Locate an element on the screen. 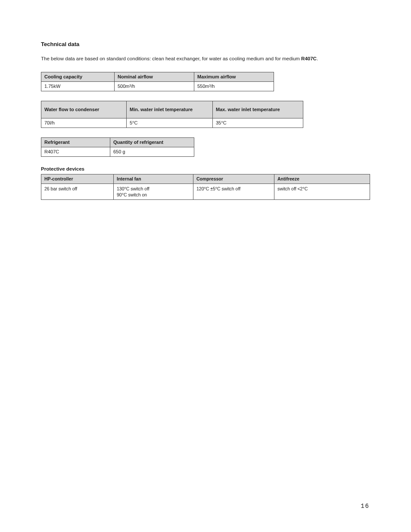 This screenshot has height=532, width=411. cell-antifreeze: switch off <2°C is located at coordinates (322, 191).